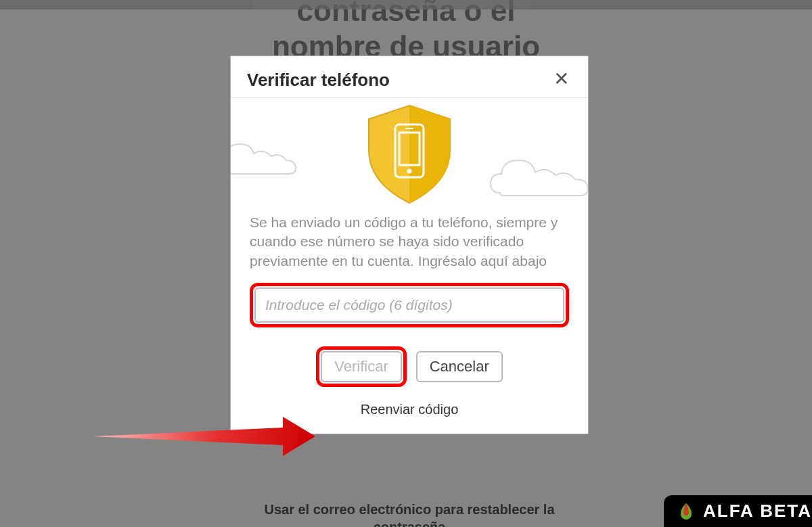 This screenshot has width=812, height=527. I want to click on input-highlight-annotation, so click(409, 305).